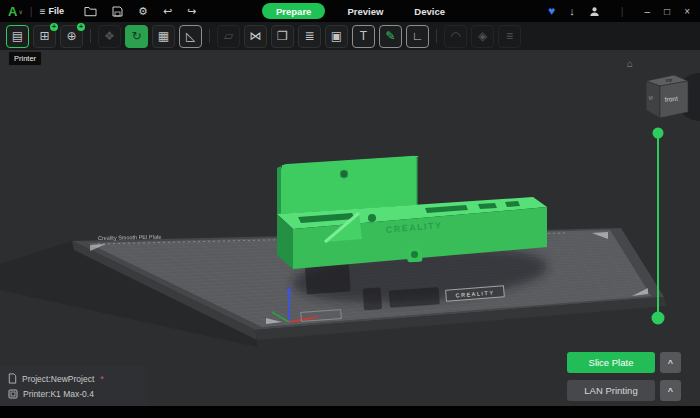 The width and height of the screenshot is (700, 418). I want to click on mirror-icon: ⋈, so click(256, 36).